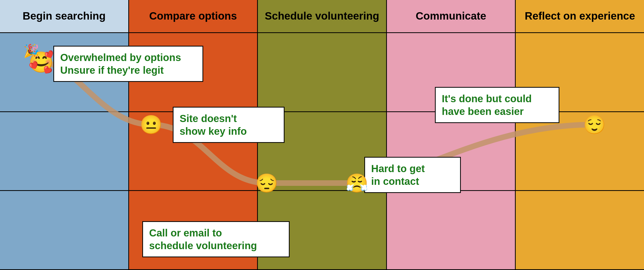 This screenshot has height=270, width=644. Describe the element at coordinates (151, 125) in the screenshot. I see `emoji-neutral: 😐` at that location.